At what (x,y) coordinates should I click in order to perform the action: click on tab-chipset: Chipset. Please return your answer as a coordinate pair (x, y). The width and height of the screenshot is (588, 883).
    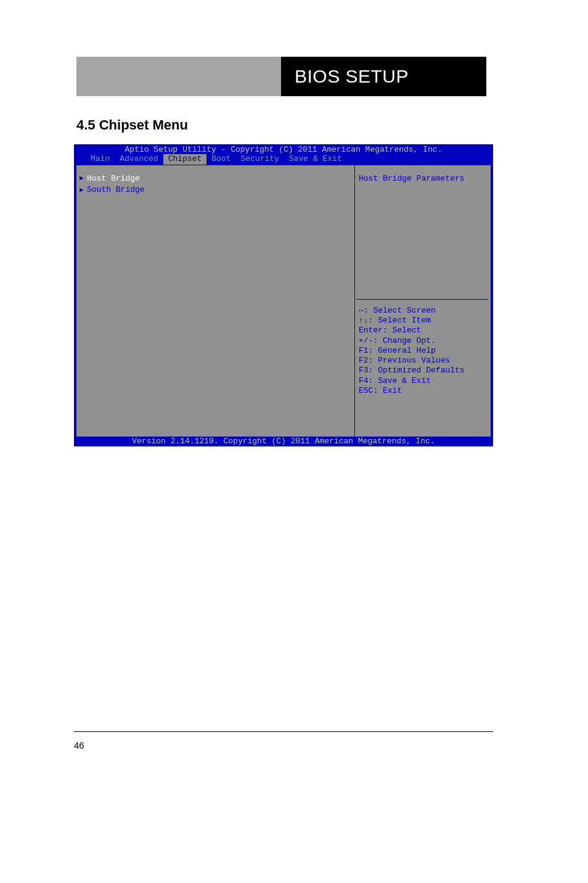
    Looking at the image, I should click on (185, 159).